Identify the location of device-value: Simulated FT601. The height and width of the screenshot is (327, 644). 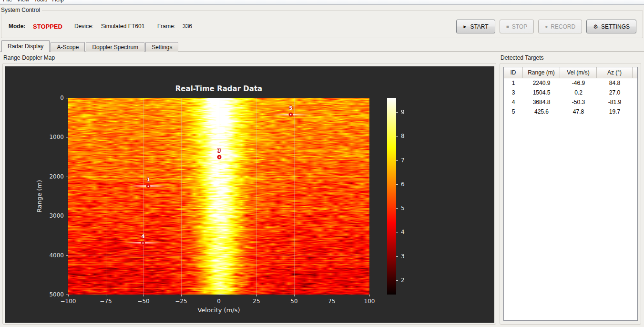
(123, 26).